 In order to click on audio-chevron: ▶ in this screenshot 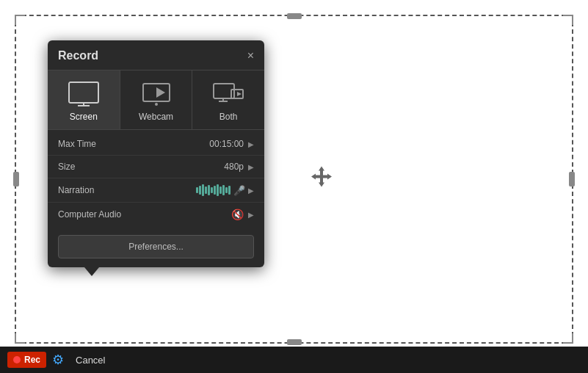, I will do `click(251, 214)`.